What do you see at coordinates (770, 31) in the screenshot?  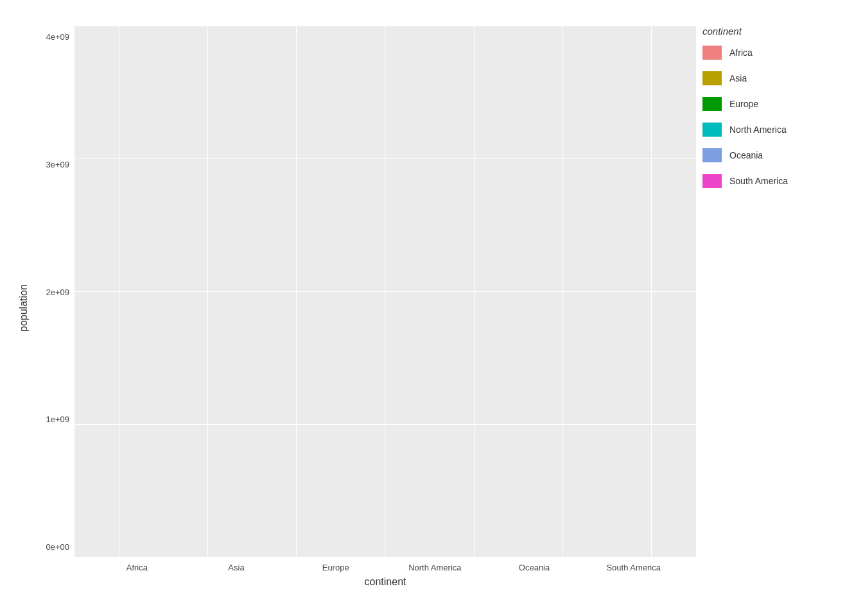 I see `legend-title: continent` at bounding box center [770, 31].